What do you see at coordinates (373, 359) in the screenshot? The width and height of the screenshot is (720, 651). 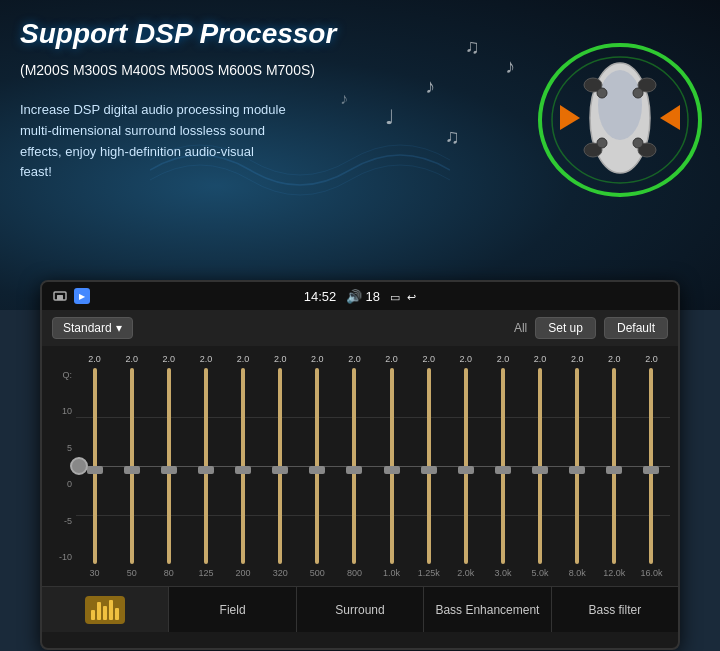 I see `q-values: 2.0 2.0 2.0 2.0 2.0 2.0 2.0 2.0 2.0 2.0 …` at bounding box center [373, 359].